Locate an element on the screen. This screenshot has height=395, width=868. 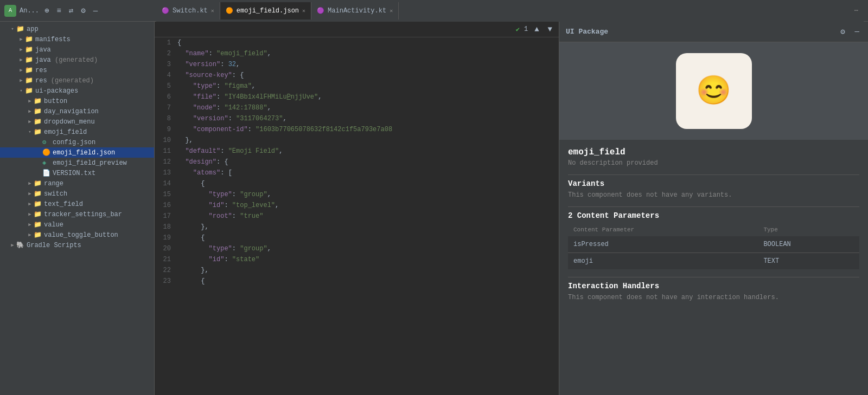
code-line-2: 2 "name": "emoji_field", is located at coordinates (357, 54).